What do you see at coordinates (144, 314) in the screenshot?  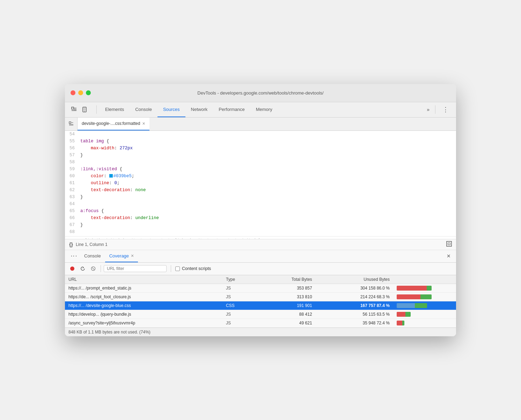 I see `cell-url: https://develop... /jquery-bundle.js` at bounding box center [144, 314].